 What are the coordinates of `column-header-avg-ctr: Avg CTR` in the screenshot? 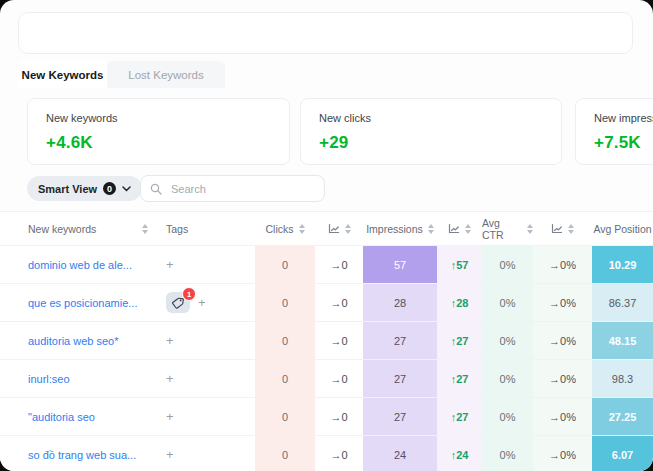 It's located at (502, 229).